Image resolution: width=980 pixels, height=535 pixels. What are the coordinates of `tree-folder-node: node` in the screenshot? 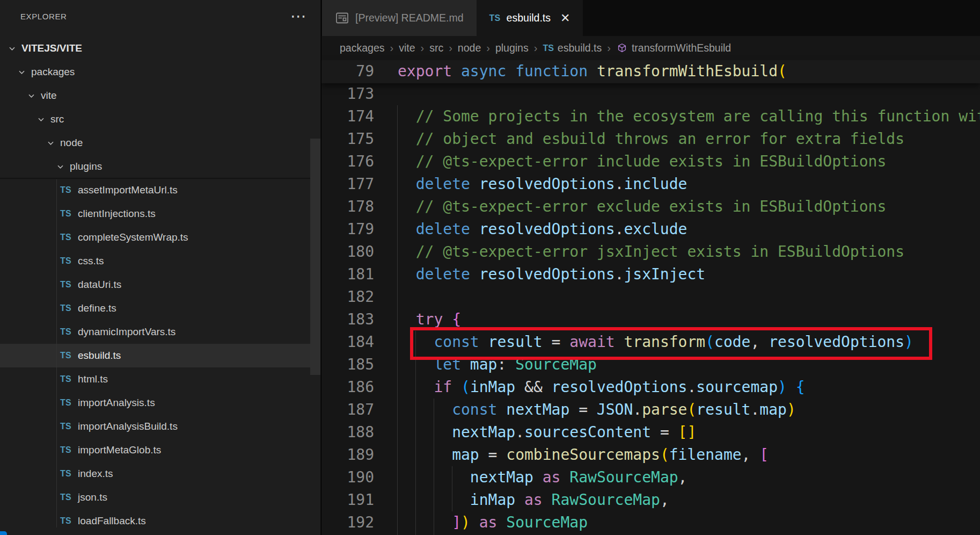 It's located at (160, 143).